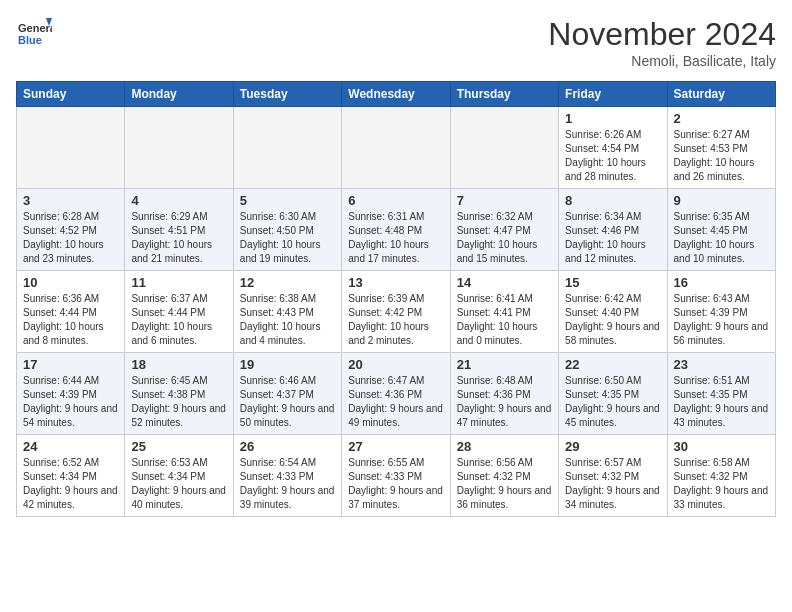 The image size is (792, 612). I want to click on logo: General Blue, so click(34, 34).